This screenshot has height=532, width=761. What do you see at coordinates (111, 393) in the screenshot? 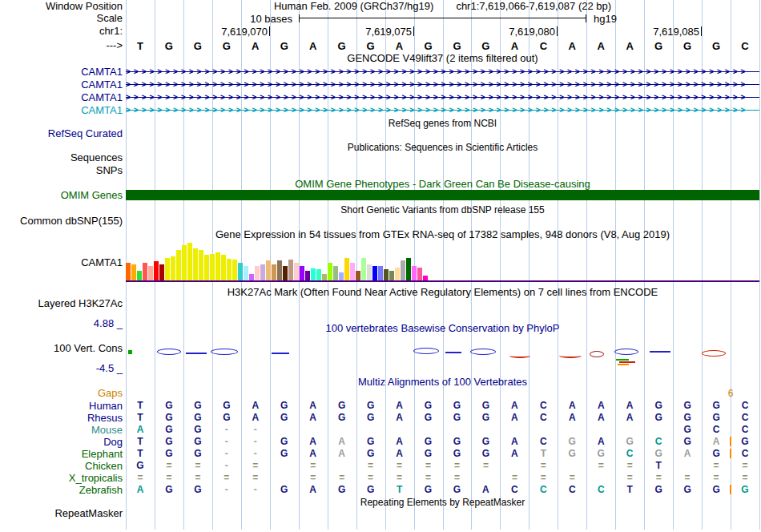
I see `track-label-gaps: Gaps` at bounding box center [111, 393].